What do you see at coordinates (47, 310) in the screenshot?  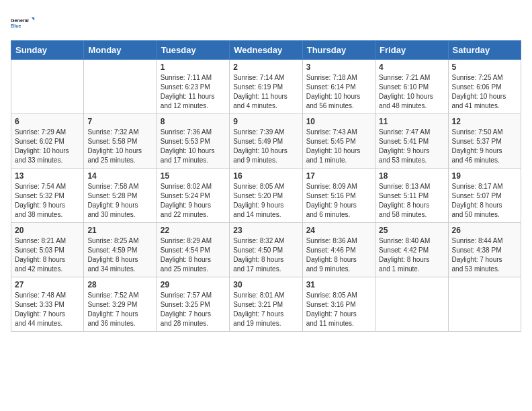 I see `day-info: Sunrise: 7:48 AM Sunset: 3:33 PM Dayligh…` at bounding box center [47, 310].